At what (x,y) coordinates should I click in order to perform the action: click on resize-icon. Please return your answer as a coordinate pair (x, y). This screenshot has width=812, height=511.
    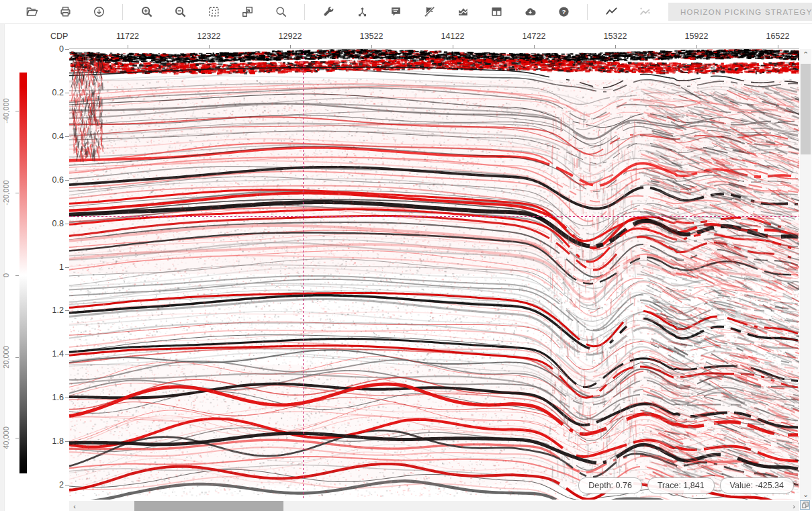
    Looking at the image, I should click on (247, 12).